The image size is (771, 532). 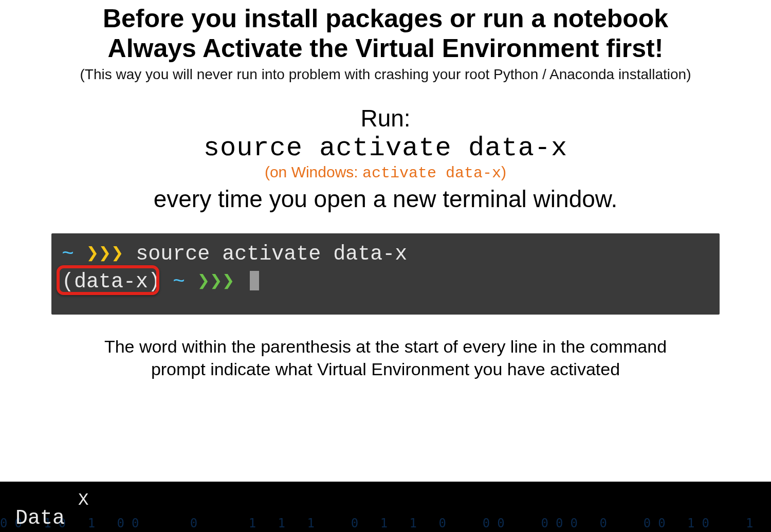 I want to click on explanation-text: The word within the parenthesis at the s…, so click(x=386, y=358).